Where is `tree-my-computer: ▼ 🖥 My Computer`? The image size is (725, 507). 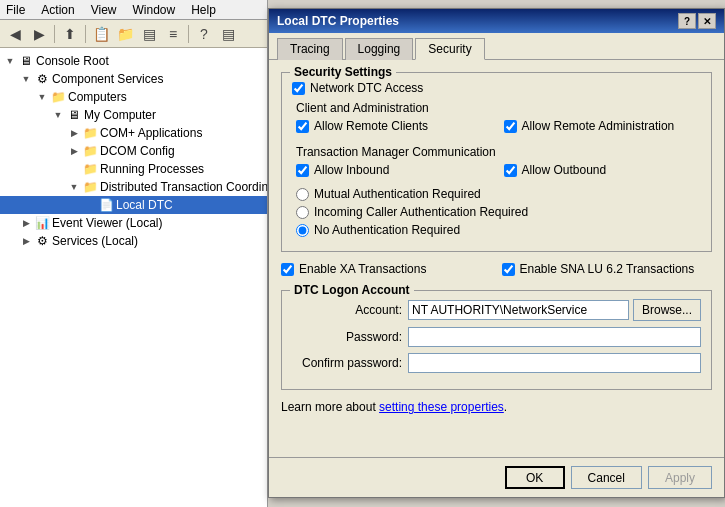 tree-my-computer: ▼ 🖥 My Computer is located at coordinates (134, 115).